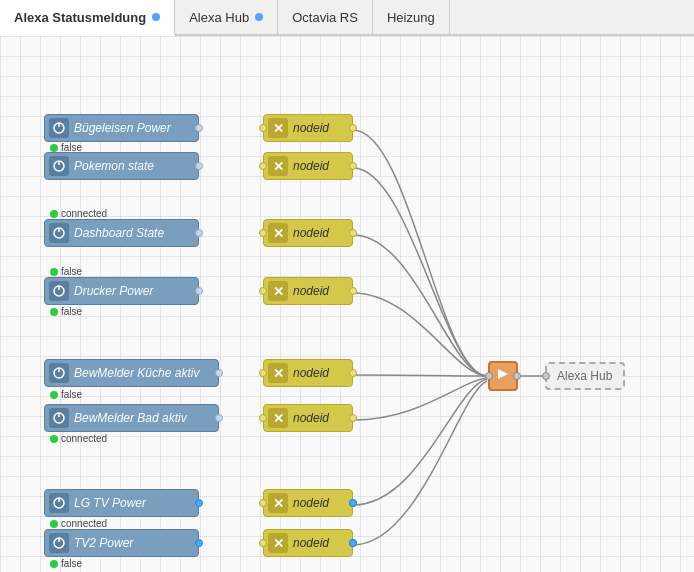  I want to click on node-label: LG TV Power, so click(110, 503).